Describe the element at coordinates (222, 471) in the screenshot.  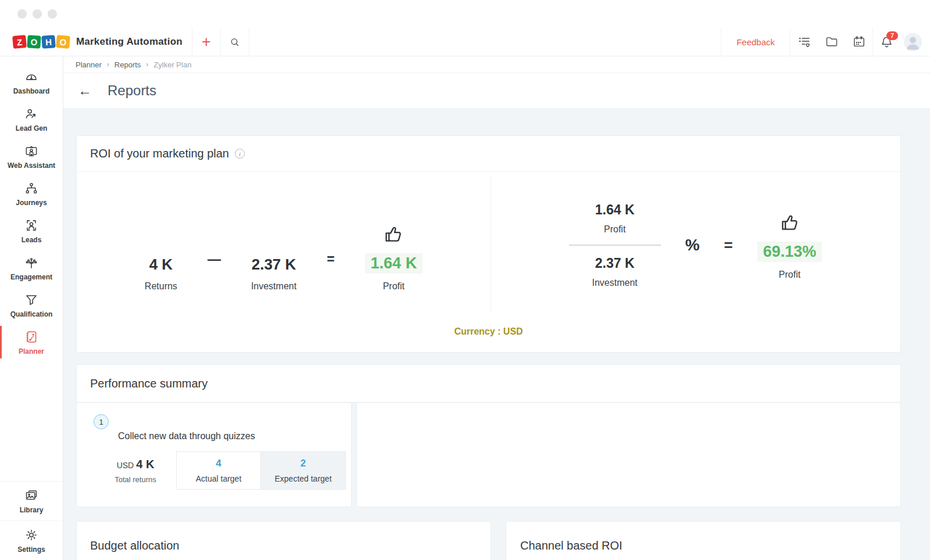
I see `step-stats: USD4 K Total returns 4 Actual target 2 E…` at that location.